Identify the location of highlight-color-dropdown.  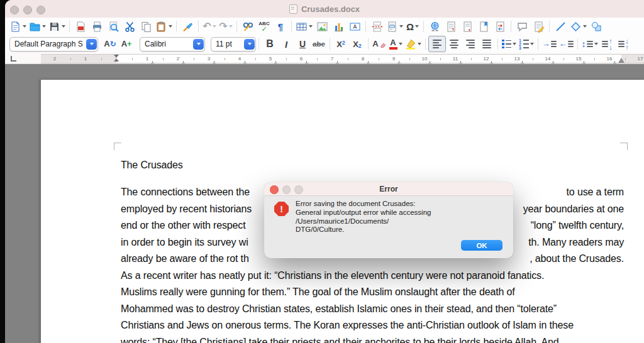
(419, 44).